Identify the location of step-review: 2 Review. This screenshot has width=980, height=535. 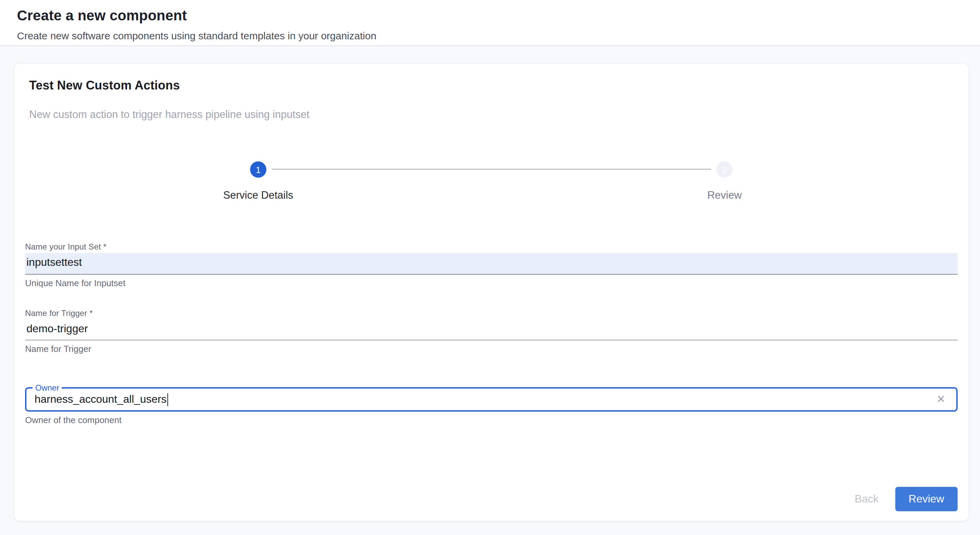
(724, 181).